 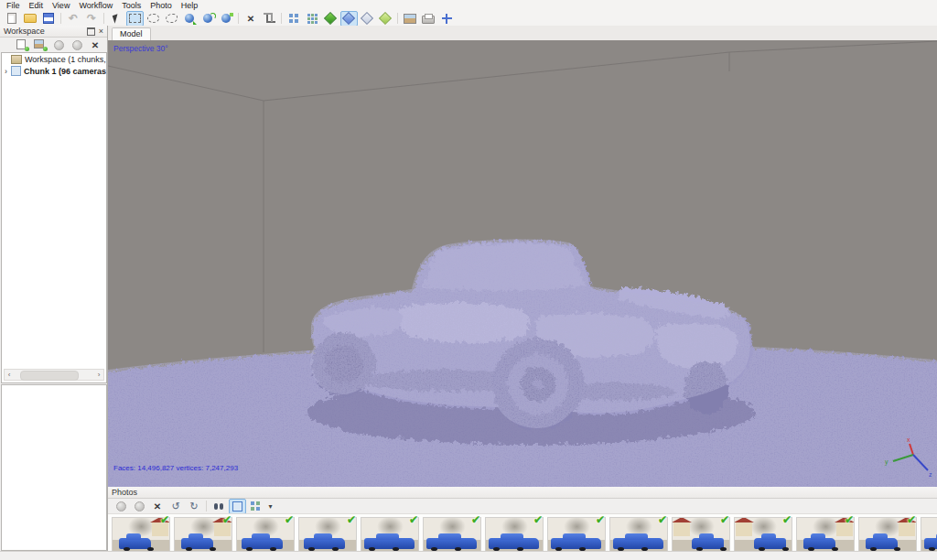 I want to click on photo-image, so click(x=930, y=535).